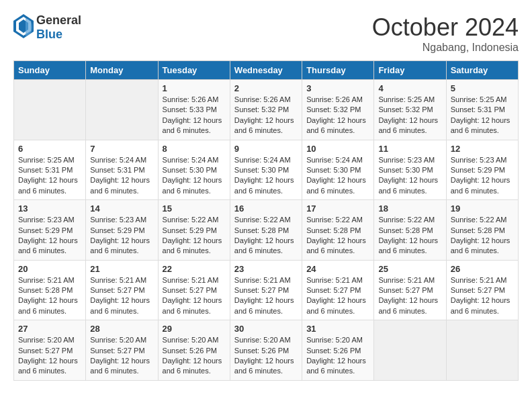  What do you see at coordinates (482, 170) in the screenshot?
I see `day-cell: 12 Sunrise: 5:23 AMSunset: 5:29 PMDaylig…` at bounding box center [482, 170].